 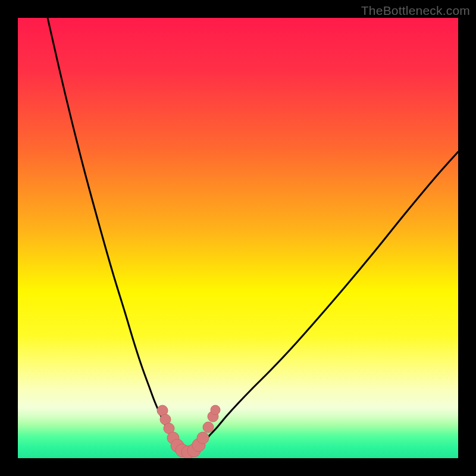 What do you see at coordinates (189, 432) in the screenshot?
I see `highlight-markers` at bounding box center [189, 432].